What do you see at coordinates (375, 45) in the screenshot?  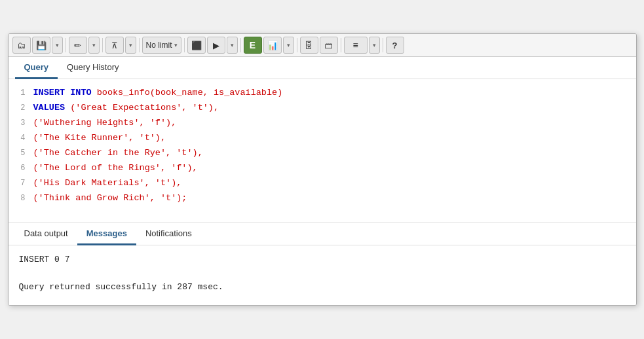 I see `list-dropdown: ▾` at bounding box center [375, 45].